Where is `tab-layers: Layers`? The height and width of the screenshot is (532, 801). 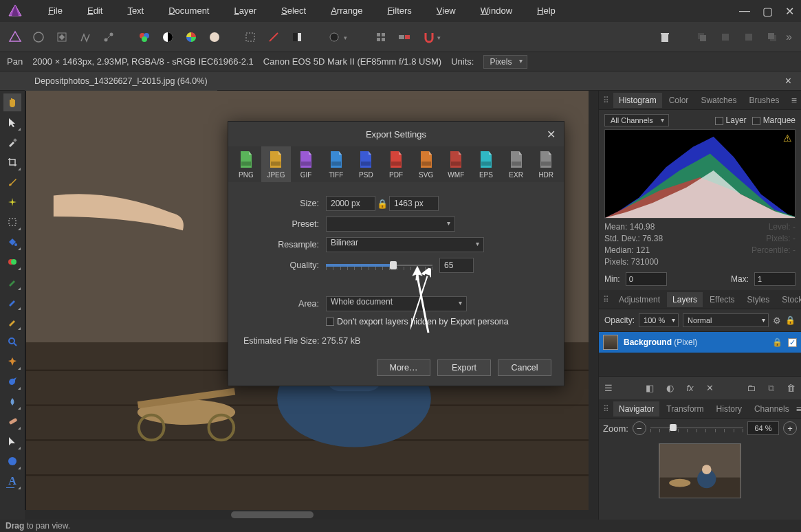 tab-layers: Layers is located at coordinates (685, 300).